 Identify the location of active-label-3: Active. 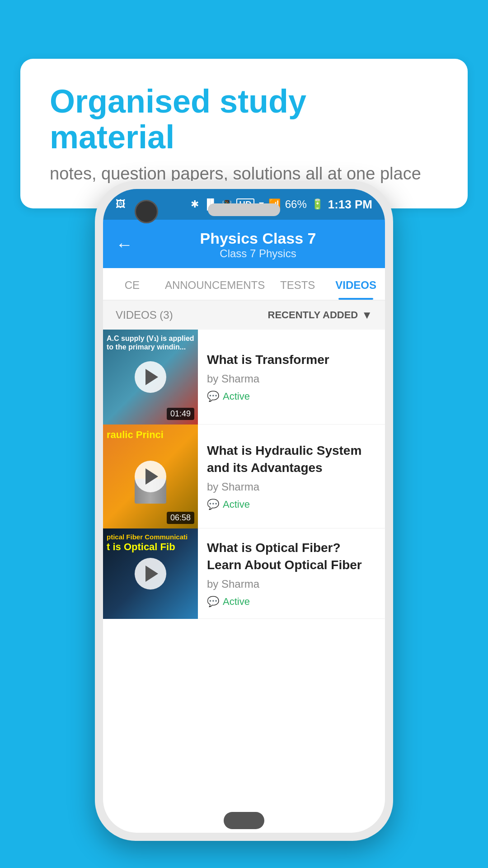
(236, 602).